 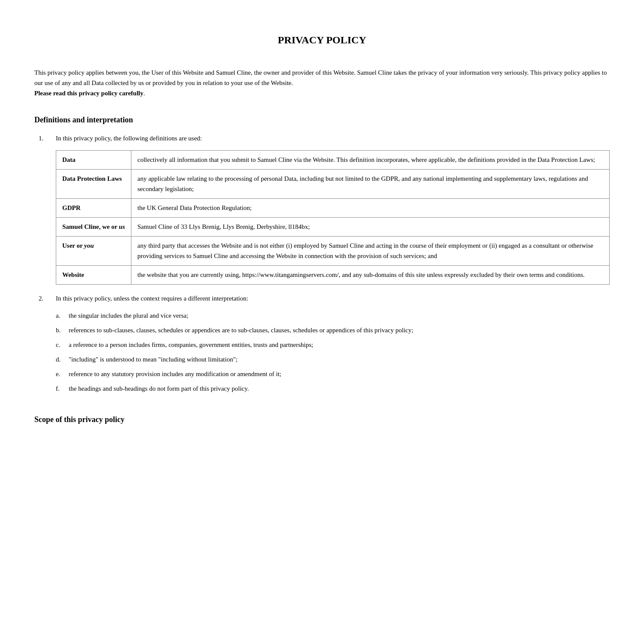 What do you see at coordinates (45, 298) in the screenshot?
I see `item2-number: 2.` at bounding box center [45, 298].